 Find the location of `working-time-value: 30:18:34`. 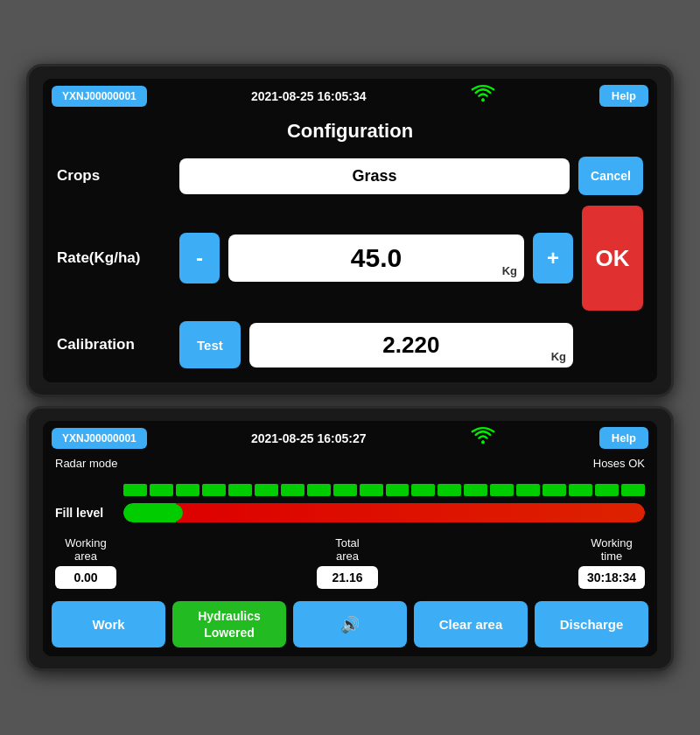

working-time-value: 30:18:34 is located at coordinates (612, 578).